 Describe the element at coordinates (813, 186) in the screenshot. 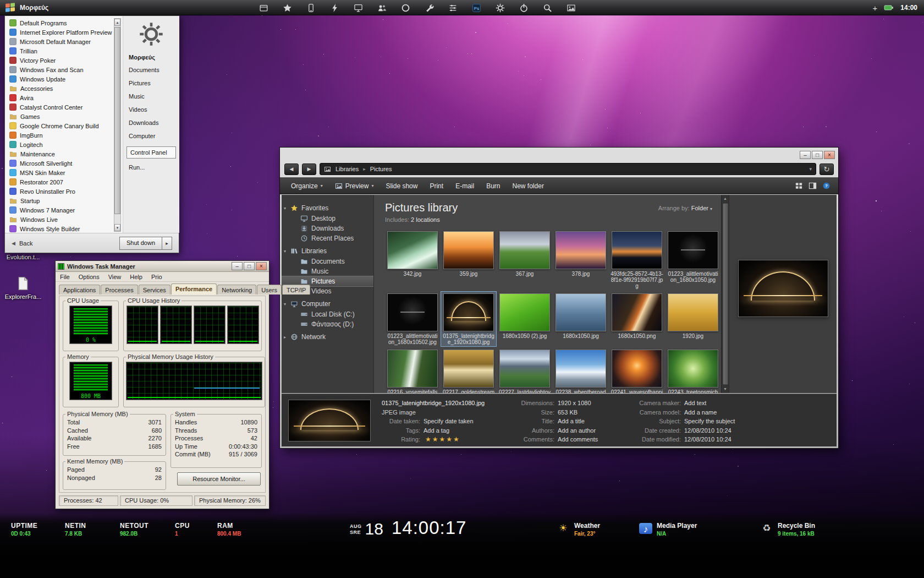

I see `panel-button` at that location.